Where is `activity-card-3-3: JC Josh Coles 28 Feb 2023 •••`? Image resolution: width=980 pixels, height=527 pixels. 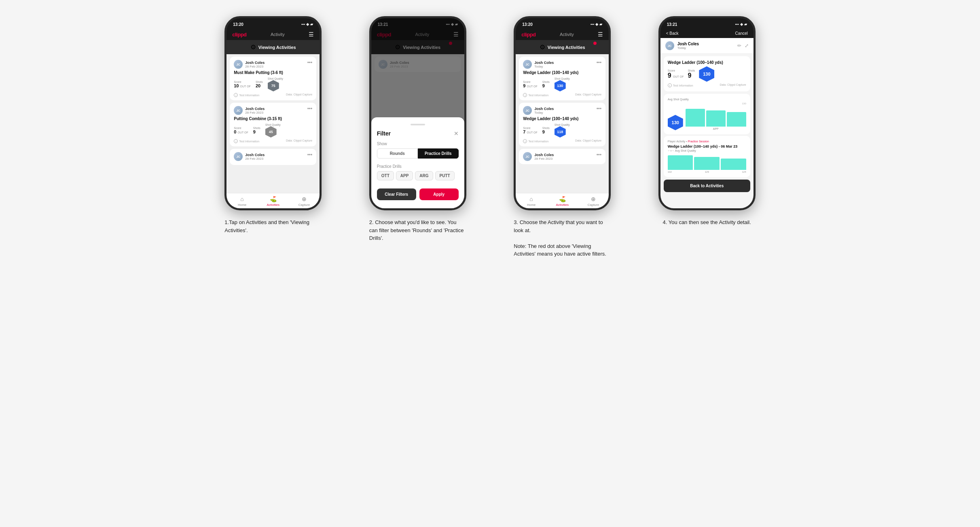 activity-card-3-3: JC Josh Coles 28 Feb 2023 ••• is located at coordinates (562, 157).